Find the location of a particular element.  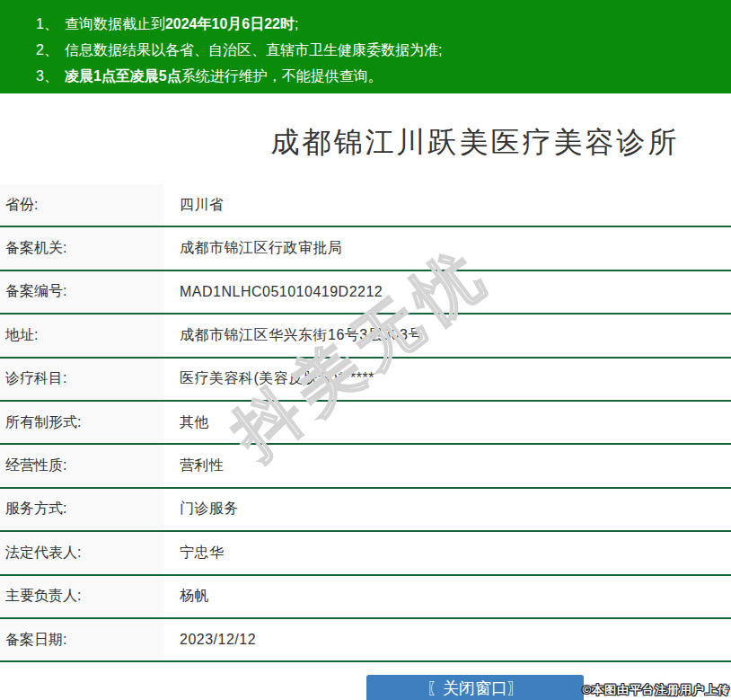

notice-bold-text: 凌晨1点至凌晨5点 is located at coordinates (123, 75).